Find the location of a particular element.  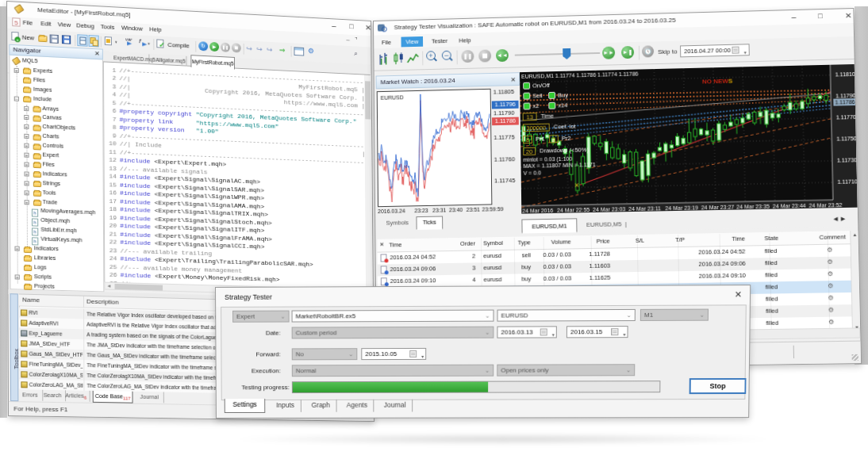

svg-text: 1.11786 is located at coordinates (845, 102).